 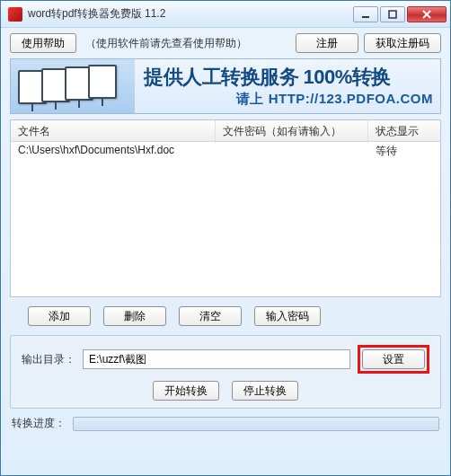 What do you see at coordinates (59, 316) in the screenshot?
I see `add-button: 添加` at bounding box center [59, 316].